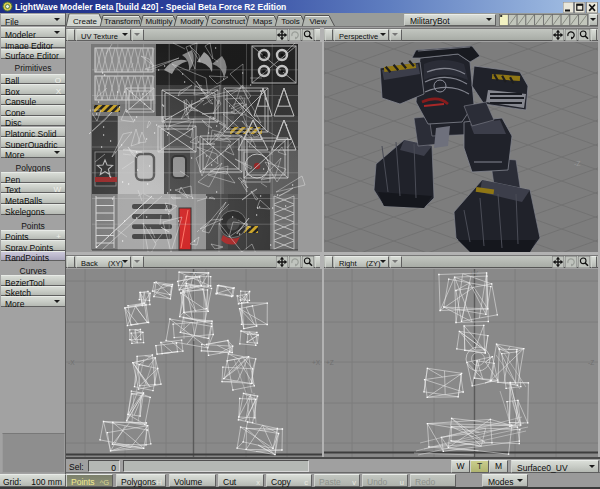 This screenshot has height=489, width=600. Describe the element at coordinates (318, 22) in the screenshot. I see `svg-text: View` at that location.